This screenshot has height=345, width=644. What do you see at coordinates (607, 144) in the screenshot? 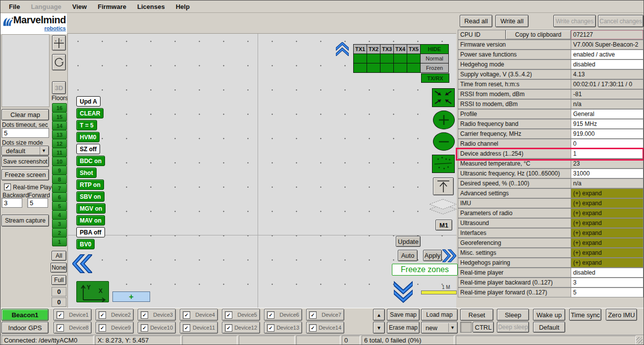
I see `param-value: 0` at bounding box center [607, 144].